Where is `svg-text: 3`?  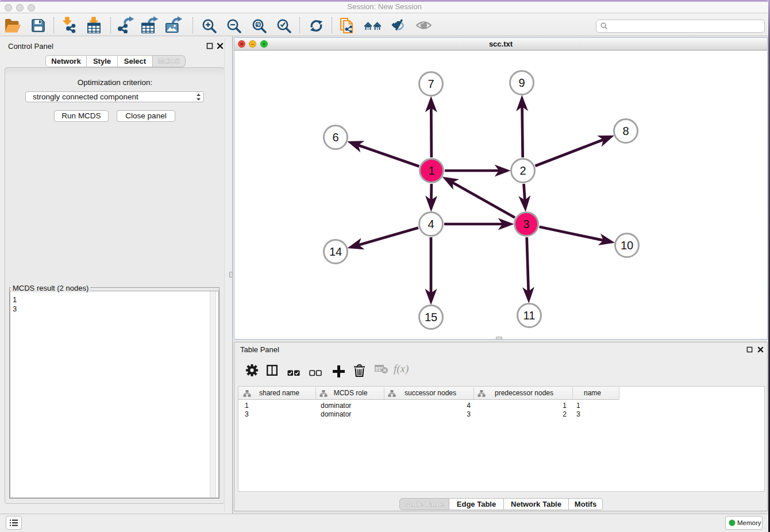 svg-text: 3 is located at coordinates (526, 224).